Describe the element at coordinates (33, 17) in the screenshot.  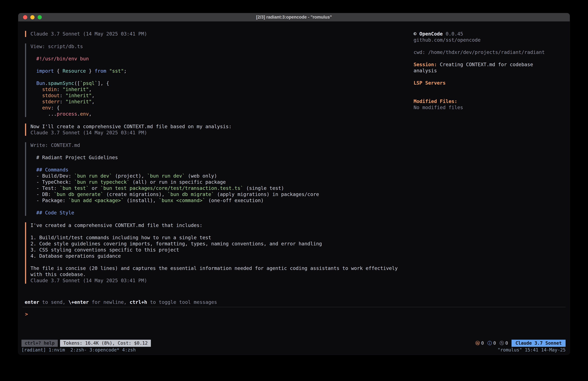
I see `minimize-button` at that location.